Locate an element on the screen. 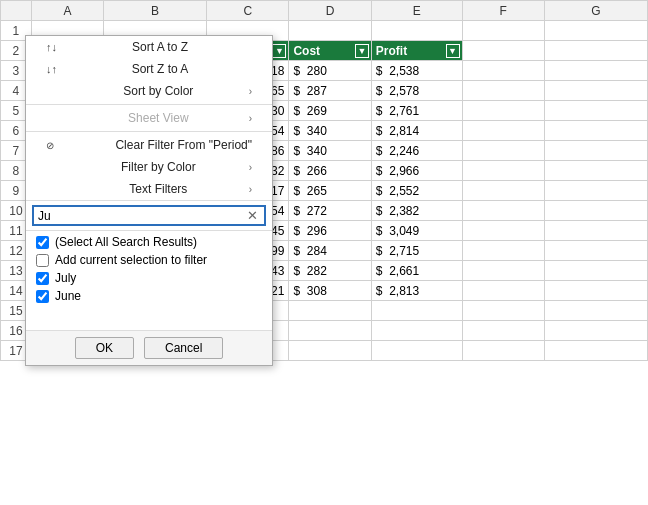 The image size is (648, 505). cell-e1 is located at coordinates (416, 31).